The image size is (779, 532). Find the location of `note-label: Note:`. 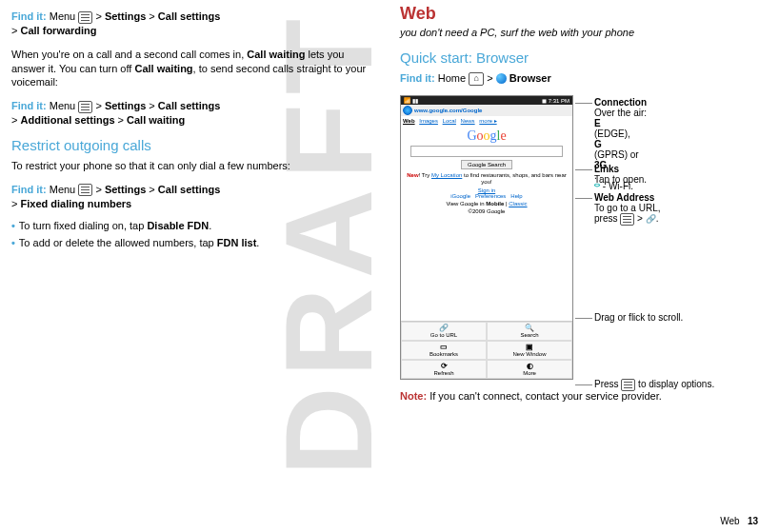

note-label: Note: is located at coordinates (413, 396).